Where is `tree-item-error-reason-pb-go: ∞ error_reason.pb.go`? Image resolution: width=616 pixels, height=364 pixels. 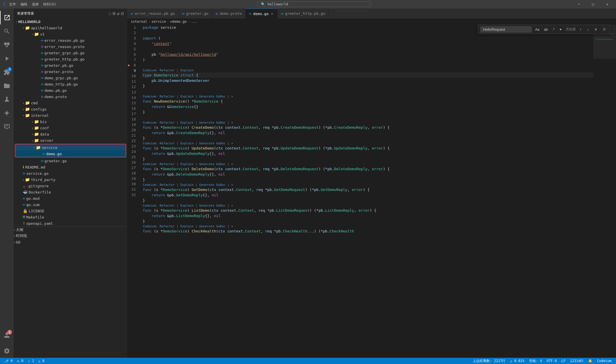 tree-item-error-reason-pb-go: ∞ error_reason.pb.go is located at coordinates (70, 40).